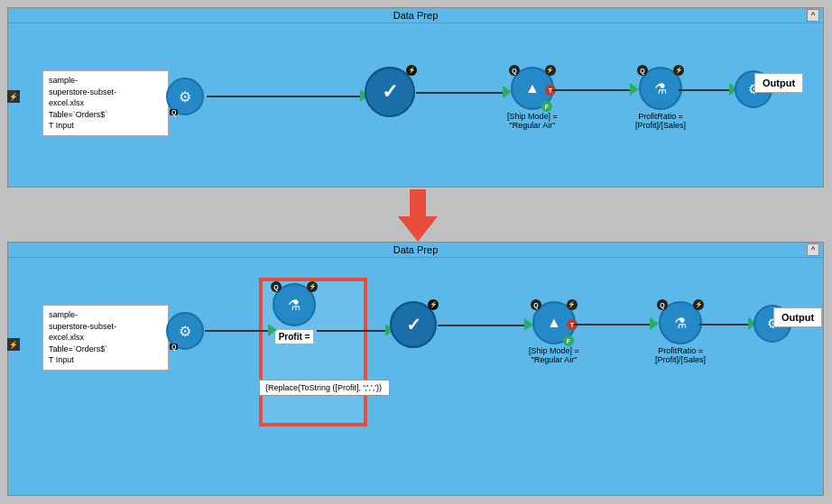  Describe the element at coordinates (185, 97) in the screenshot. I see `gear-icon-top` at that location.